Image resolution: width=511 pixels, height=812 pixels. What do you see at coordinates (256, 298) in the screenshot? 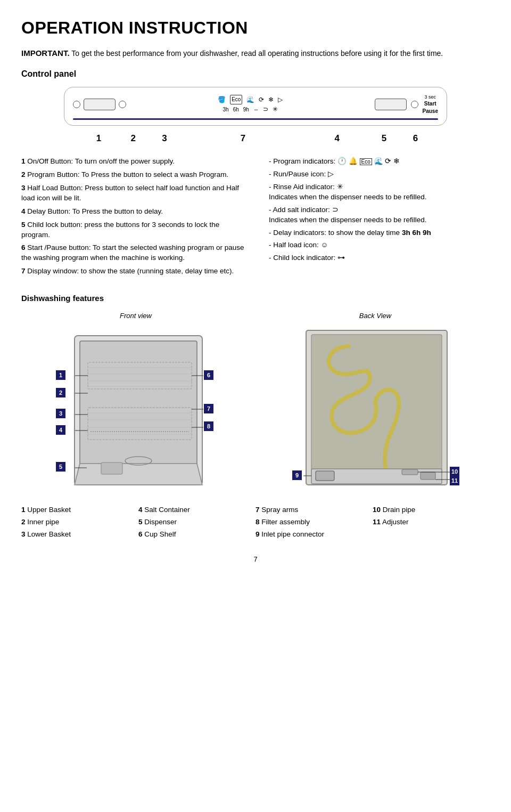
I see `dishwashing-section-title: Dishwashing features` at bounding box center [256, 298].